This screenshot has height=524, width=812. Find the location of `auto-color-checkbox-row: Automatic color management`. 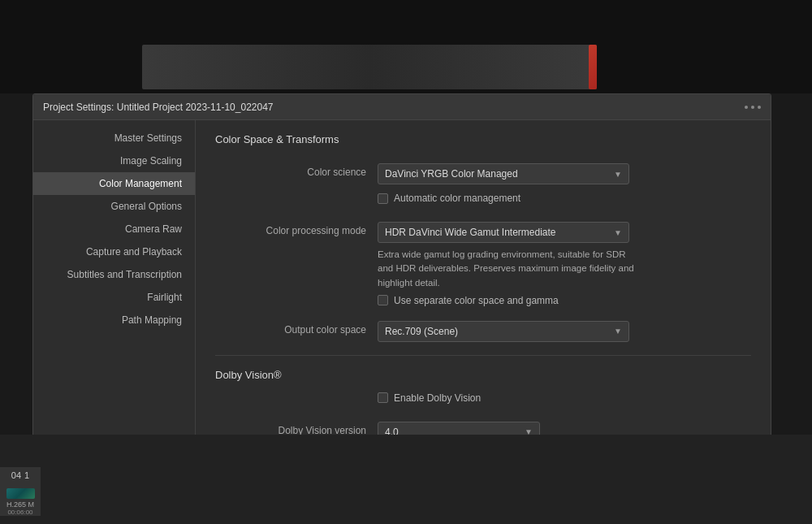

auto-color-checkbox-row: Automatic color management is located at coordinates (564, 198).